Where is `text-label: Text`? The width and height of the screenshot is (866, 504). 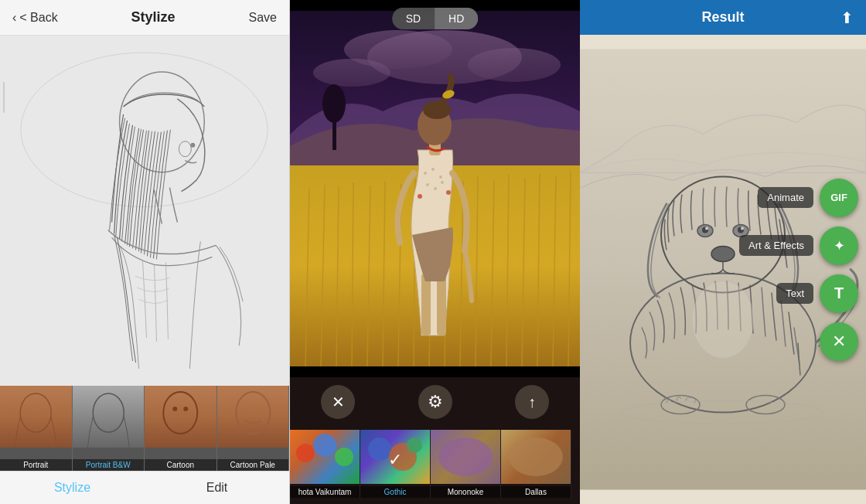
text-label: Text is located at coordinates (795, 294).